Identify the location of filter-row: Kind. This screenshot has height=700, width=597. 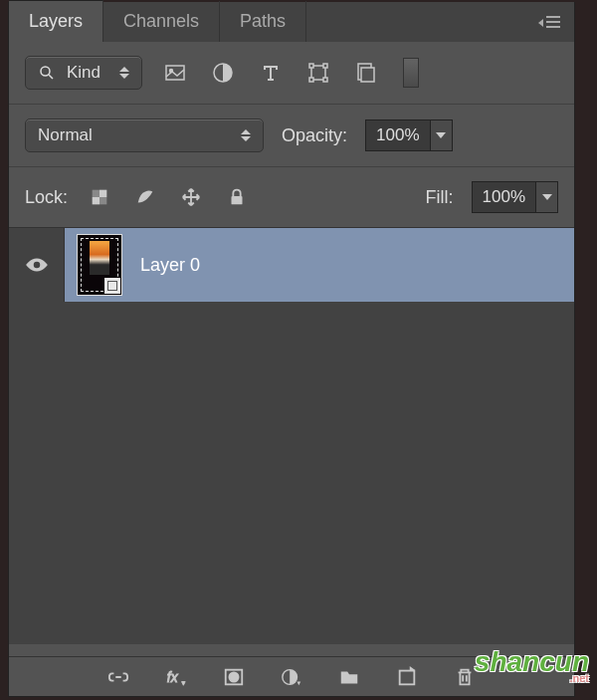
(292, 74).